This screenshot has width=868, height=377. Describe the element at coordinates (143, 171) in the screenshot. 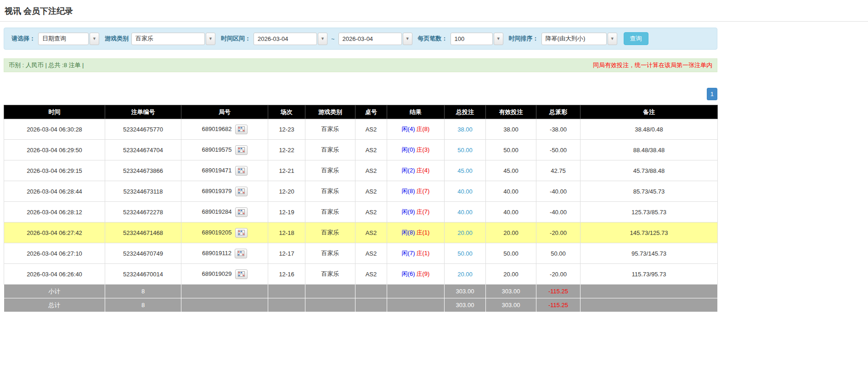

I see `cell-bet-number: 523244673866` at that location.